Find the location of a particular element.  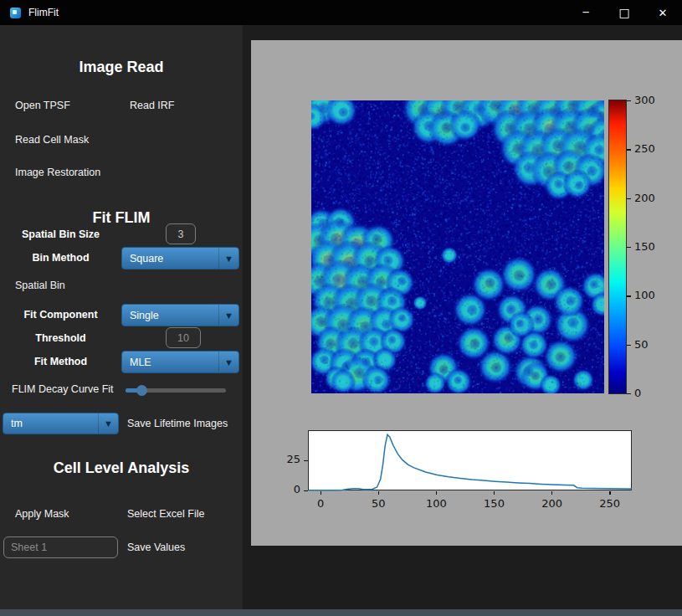

colorbar-tick-label: 50 is located at coordinates (641, 345).